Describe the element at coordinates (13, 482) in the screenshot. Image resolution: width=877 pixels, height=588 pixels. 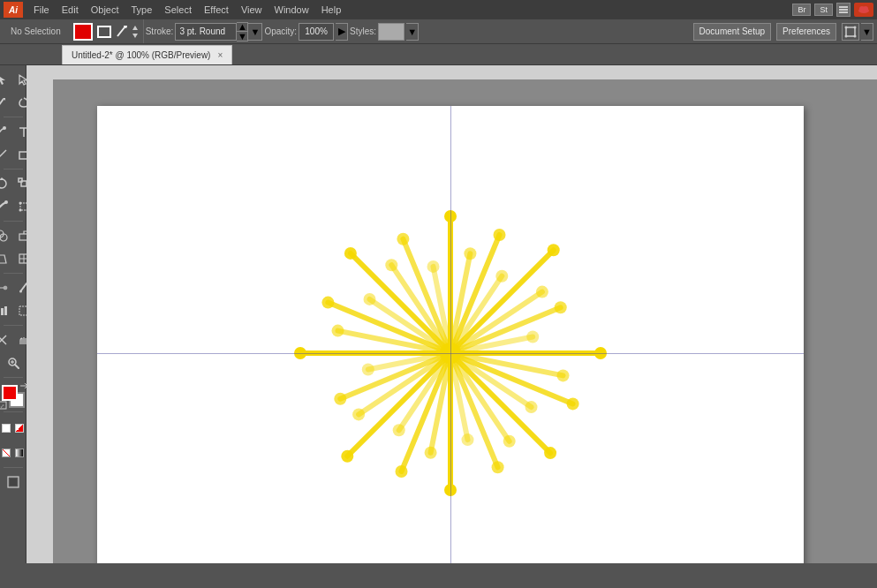
I see `screen-mode-btn` at that location.